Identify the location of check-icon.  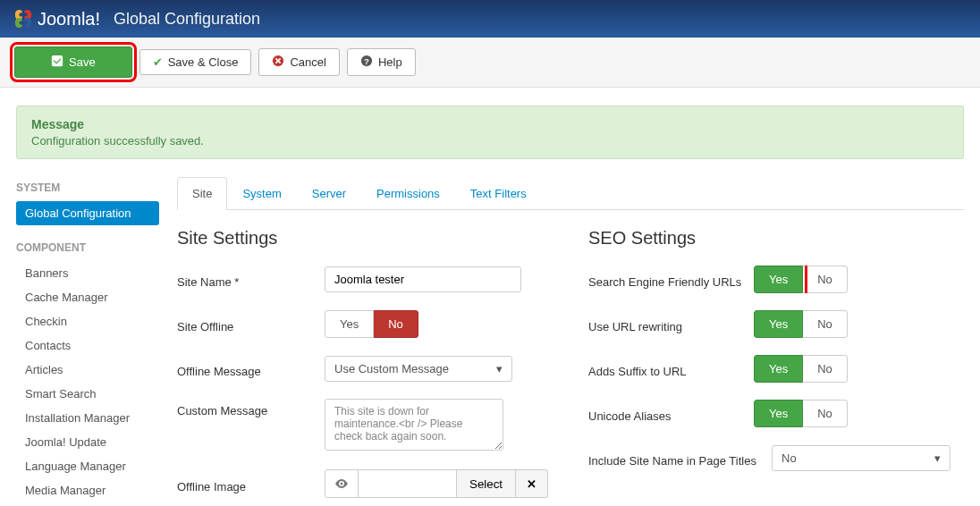
(57, 63).